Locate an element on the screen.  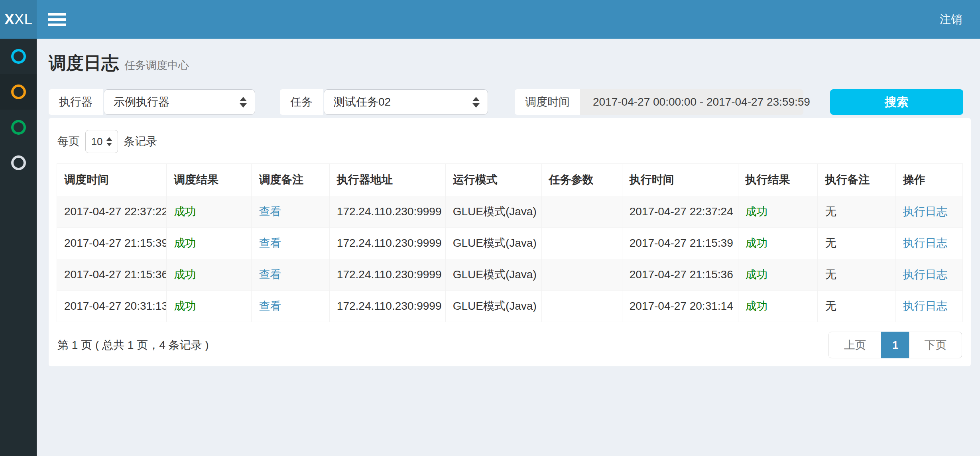
logo-text-bold: X is located at coordinates (10, 20).